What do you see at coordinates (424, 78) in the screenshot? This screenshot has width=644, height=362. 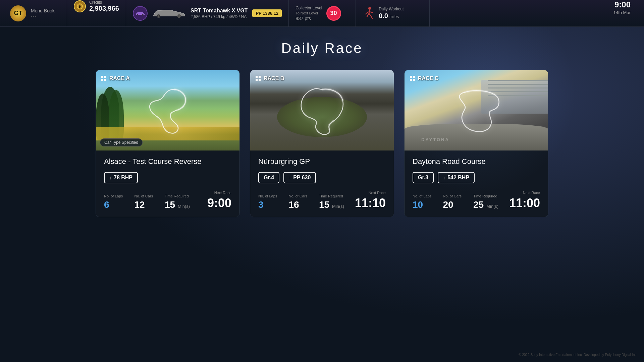 I see `race-c-label: RACE C` at bounding box center [424, 78].